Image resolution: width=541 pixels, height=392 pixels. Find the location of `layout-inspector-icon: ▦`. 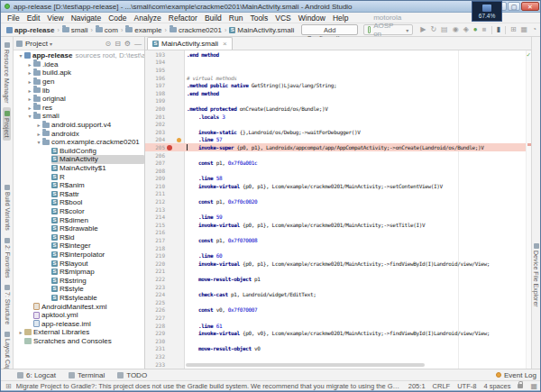

layout-inspector-icon: ▦ is located at coordinates (525, 30).